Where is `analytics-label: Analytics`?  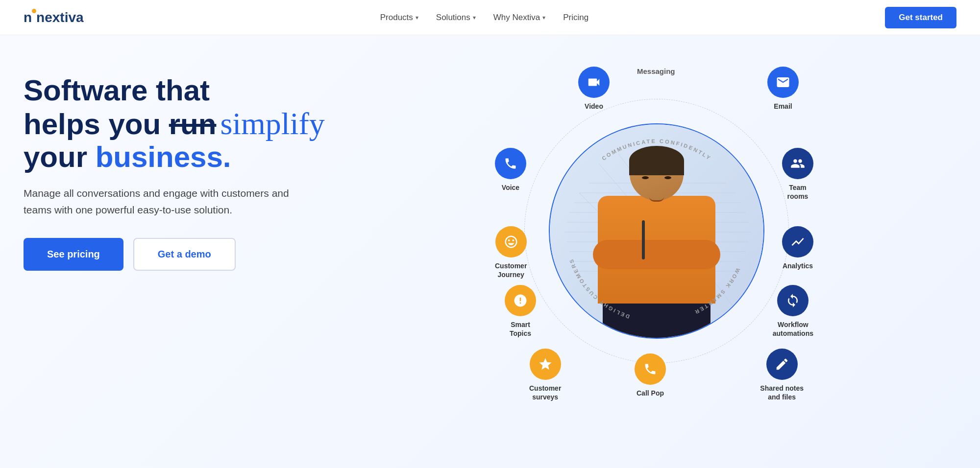
analytics-label: Analytics is located at coordinates (798, 266).